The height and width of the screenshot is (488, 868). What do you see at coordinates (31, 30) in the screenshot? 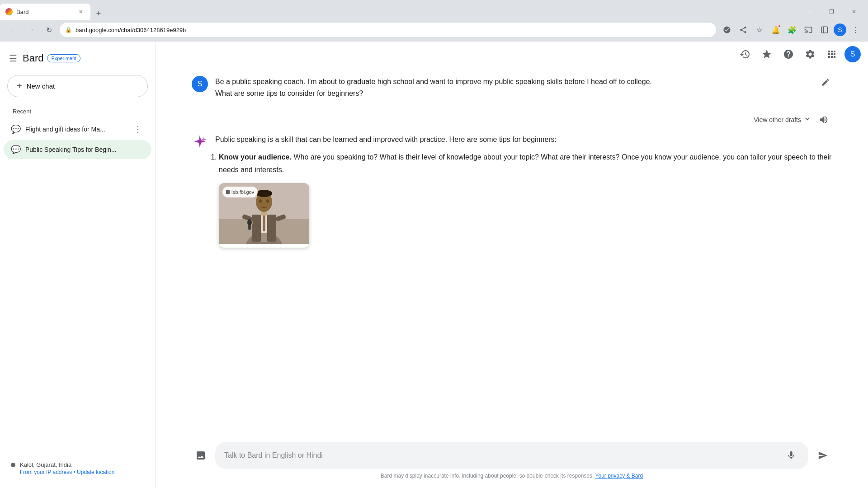
I see `forward-button: →` at bounding box center [31, 30].